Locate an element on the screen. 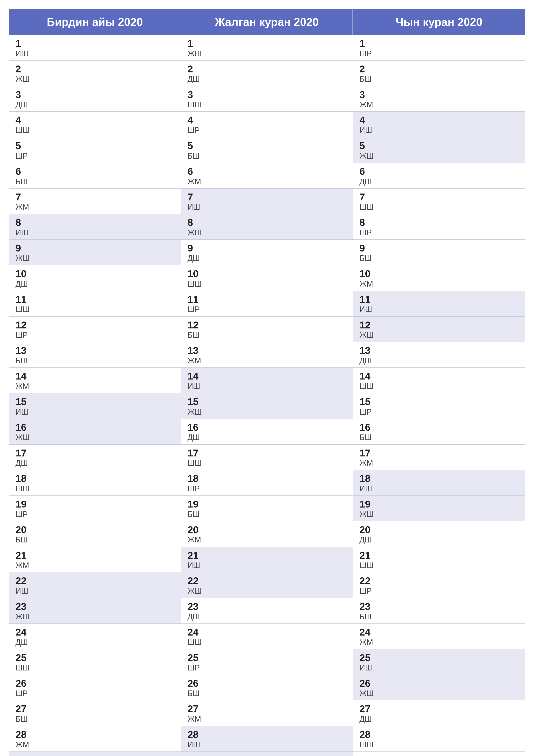 This screenshot has width=534, height=756. day-number: 2 is located at coordinates (439, 69).